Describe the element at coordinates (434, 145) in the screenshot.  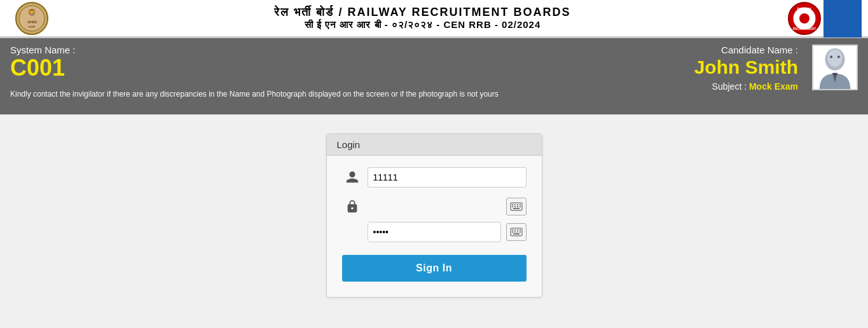
I see `login-box-title: Login` at that location.